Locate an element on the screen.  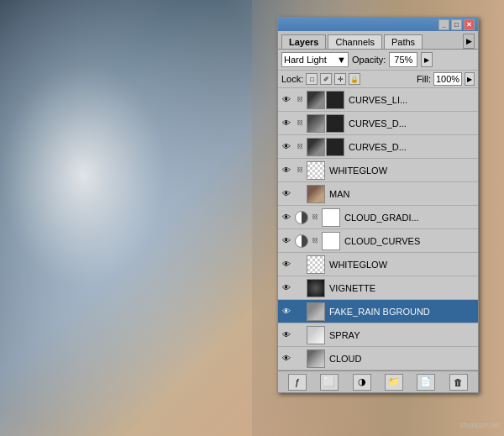
fill-value: 100% is located at coordinates (448, 79).